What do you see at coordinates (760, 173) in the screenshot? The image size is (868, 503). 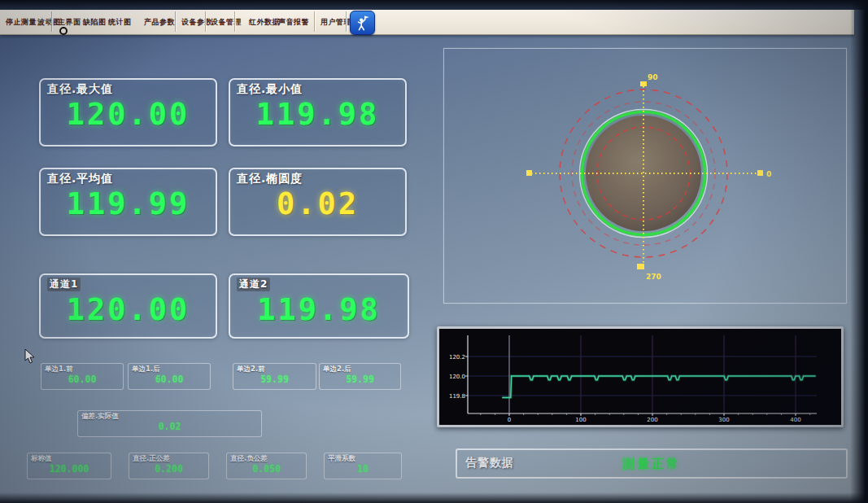 I see `crosshair-marker-right` at bounding box center [760, 173].